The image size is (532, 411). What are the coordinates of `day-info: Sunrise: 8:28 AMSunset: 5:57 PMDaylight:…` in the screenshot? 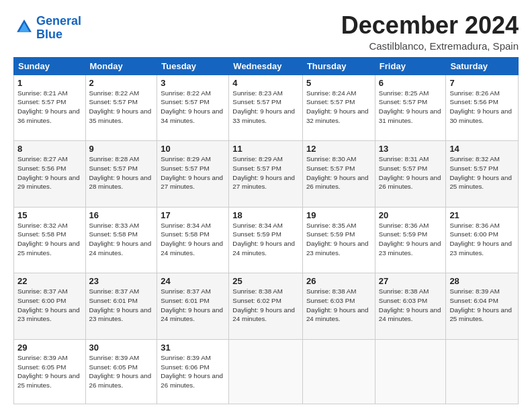 It's located at (121, 173).